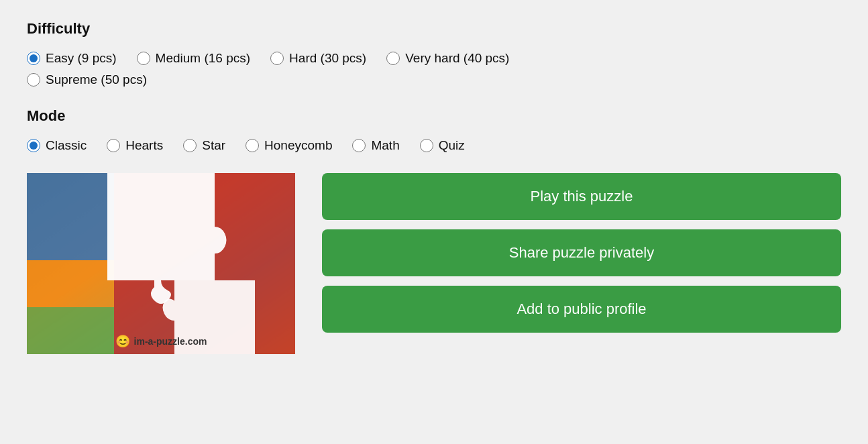 The width and height of the screenshot is (868, 444). I want to click on share-button: Share puzzle privately, so click(582, 253).